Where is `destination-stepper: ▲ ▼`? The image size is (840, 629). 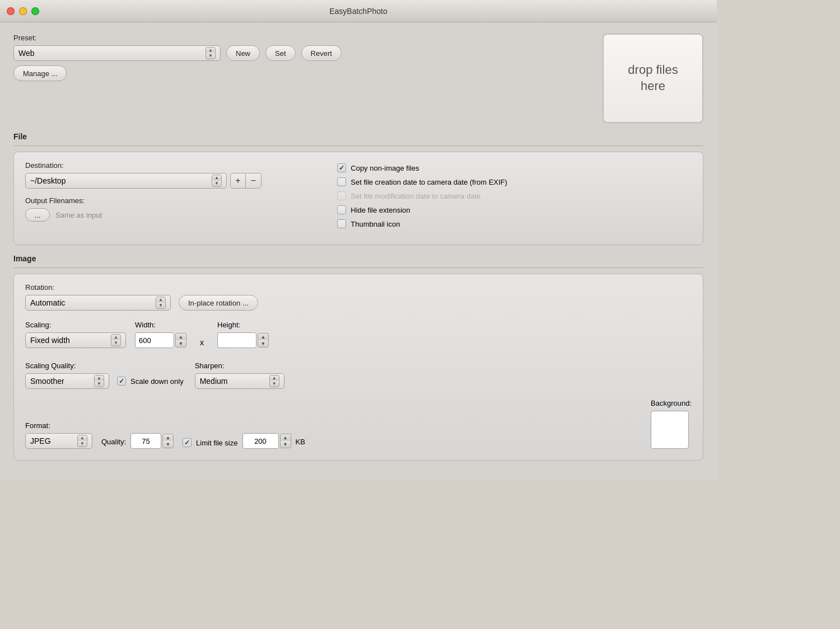 destination-stepper: ▲ ▼ is located at coordinates (217, 181).